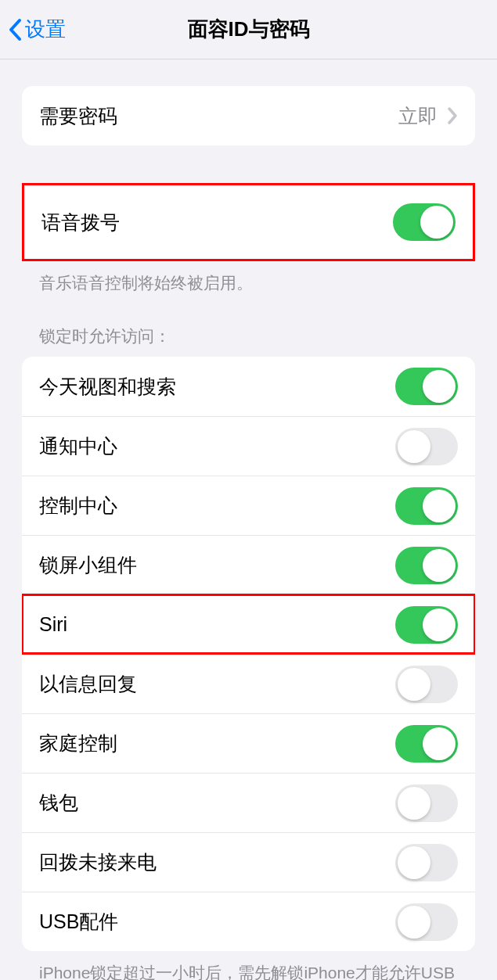  Describe the element at coordinates (249, 684) in the screenshot. I see `reply-message-row: 以信息回复` at that location.